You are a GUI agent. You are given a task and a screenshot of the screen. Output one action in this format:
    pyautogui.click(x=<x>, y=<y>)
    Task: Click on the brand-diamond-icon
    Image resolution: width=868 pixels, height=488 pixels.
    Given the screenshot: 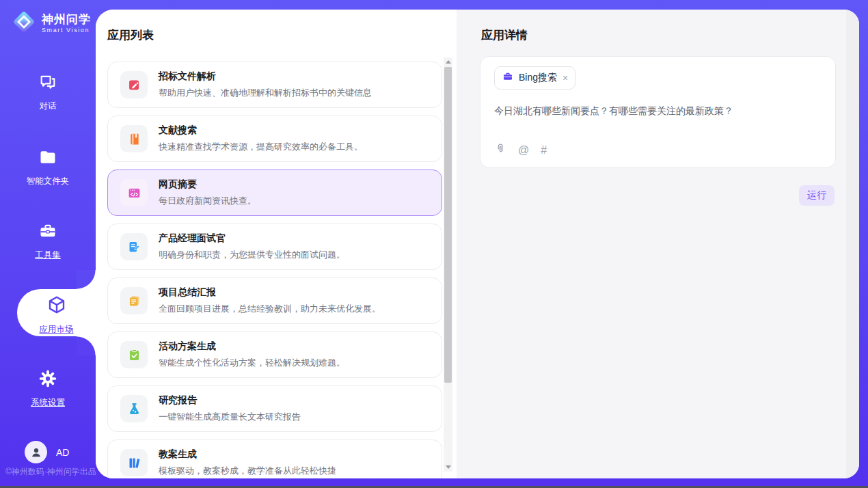 What is the action you would take?
    pyautogui.click(x=24, y=23)
    